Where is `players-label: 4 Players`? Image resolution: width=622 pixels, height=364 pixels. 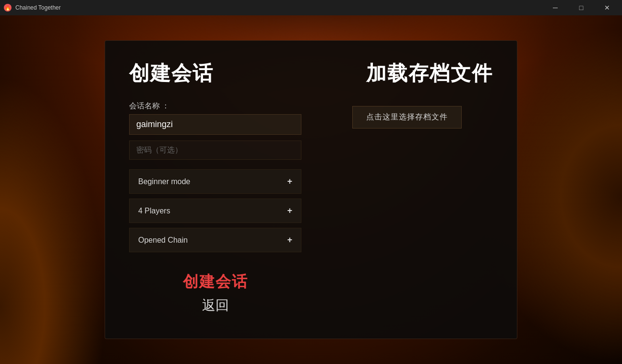 players-label: 4 Players is located at coordinates (155, 211).